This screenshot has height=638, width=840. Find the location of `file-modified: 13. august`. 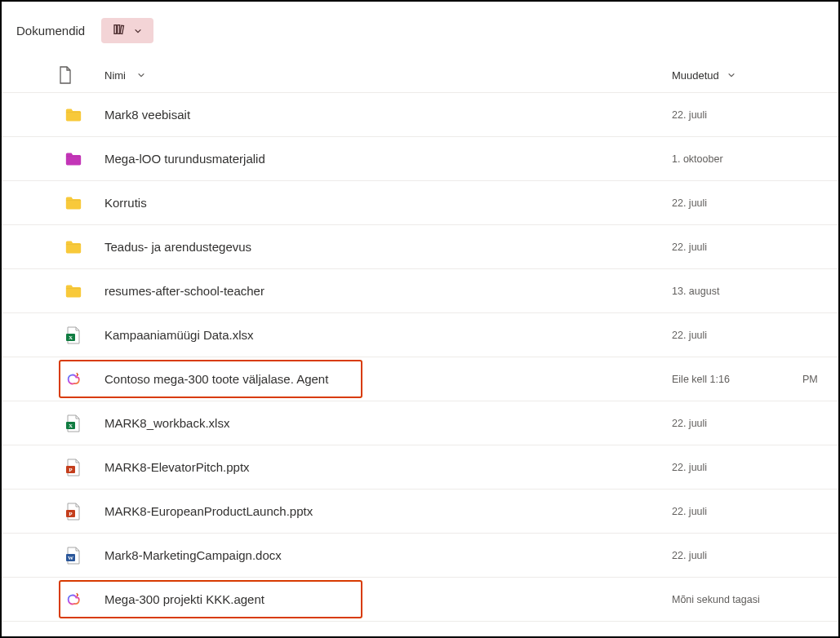

file-modified: 13. august is located at coordinates (737, 291).